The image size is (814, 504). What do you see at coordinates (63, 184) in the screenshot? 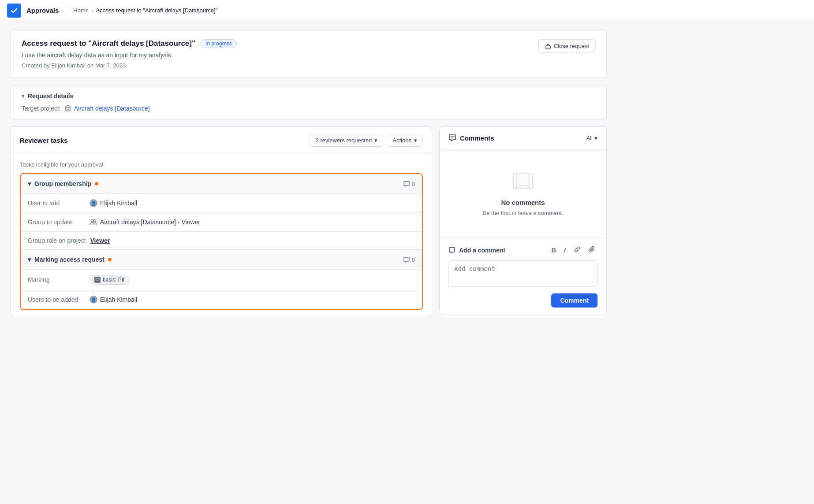
I see `task-item-title-1: ▾ Group membership` at bounding box center [63, 184].